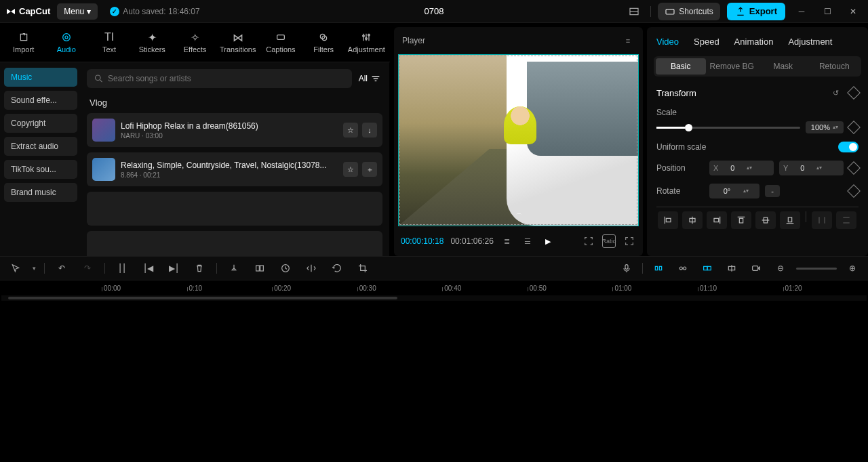 This screenshot has width=868, height=462. I want to click on autosave-label: Auto saved: 18:46:07, so click(161, 12).